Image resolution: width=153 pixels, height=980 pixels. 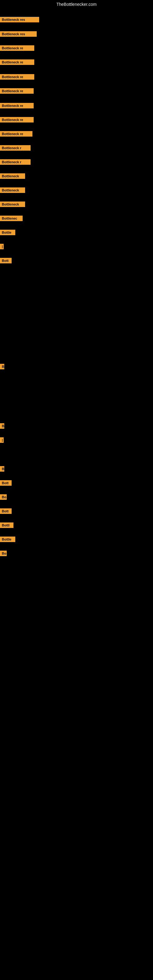 What do you see at coordinates (2, 247) in the screenshot?
I see `bottleneck-badge-17: |` at bounding box center [2, 247].